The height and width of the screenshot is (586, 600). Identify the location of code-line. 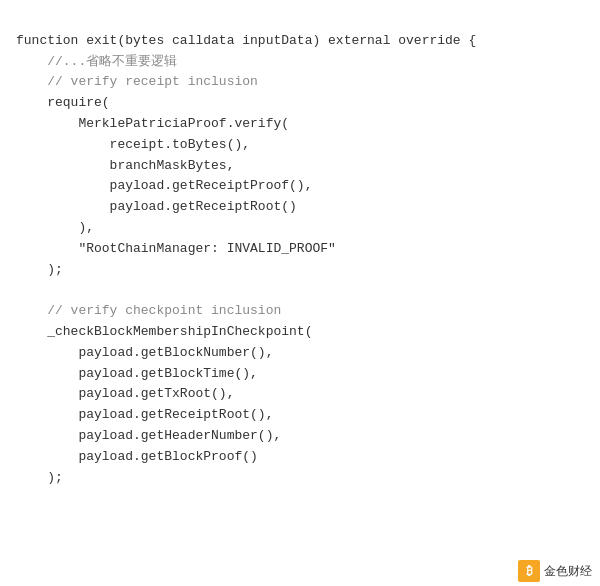
(300, 290).